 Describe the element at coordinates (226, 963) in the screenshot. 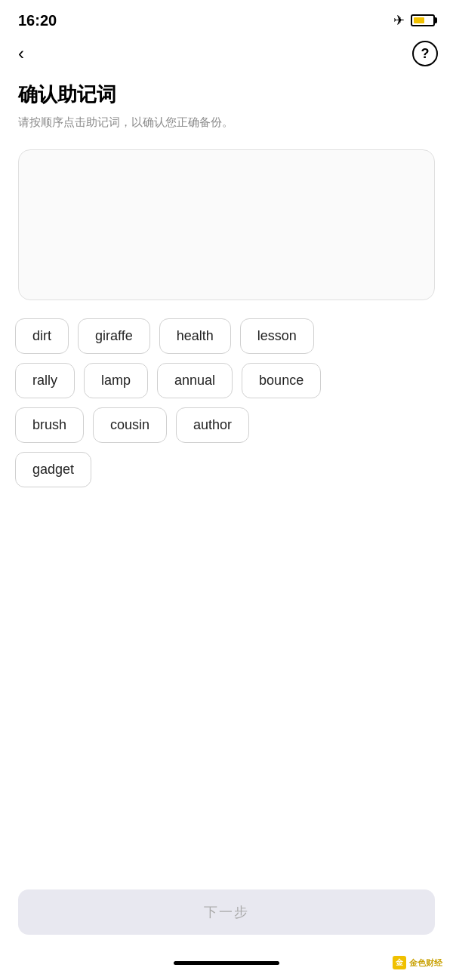

I see `home-indicator` at that location.